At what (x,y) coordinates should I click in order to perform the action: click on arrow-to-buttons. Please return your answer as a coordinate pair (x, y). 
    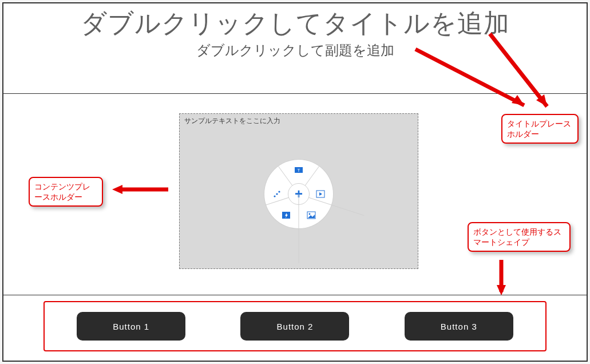
    Looking at the image, I should click on (501, 274).